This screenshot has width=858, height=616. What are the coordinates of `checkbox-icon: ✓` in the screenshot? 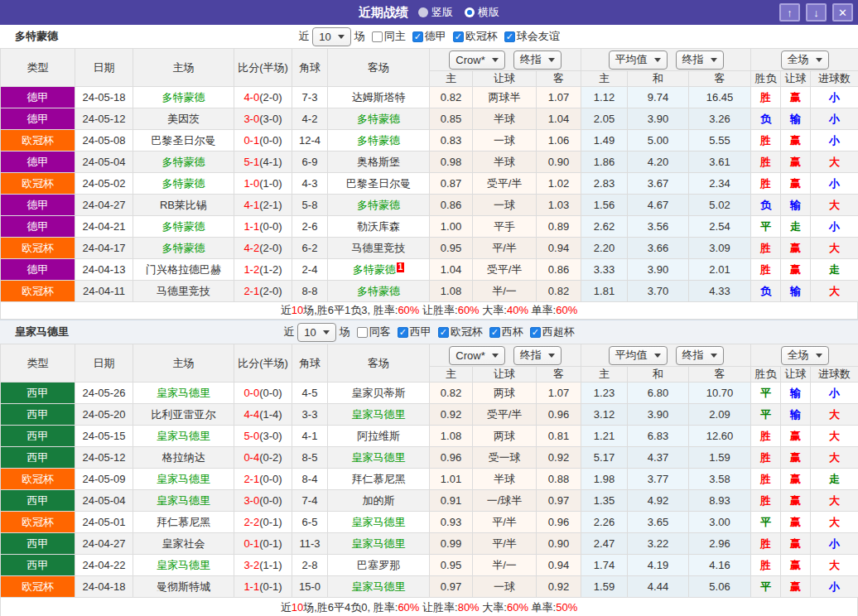 It's located at (510, 36).